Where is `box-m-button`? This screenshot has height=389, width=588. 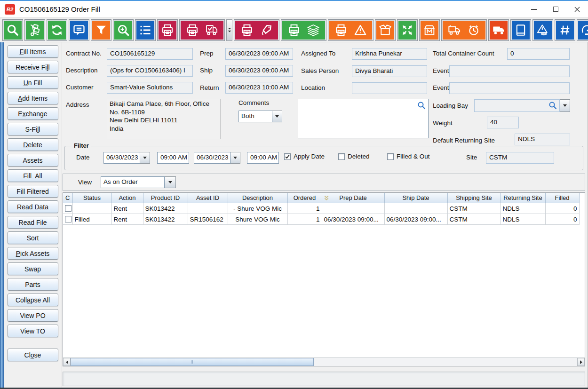
box-m-button is located at coordinates (429, 30).